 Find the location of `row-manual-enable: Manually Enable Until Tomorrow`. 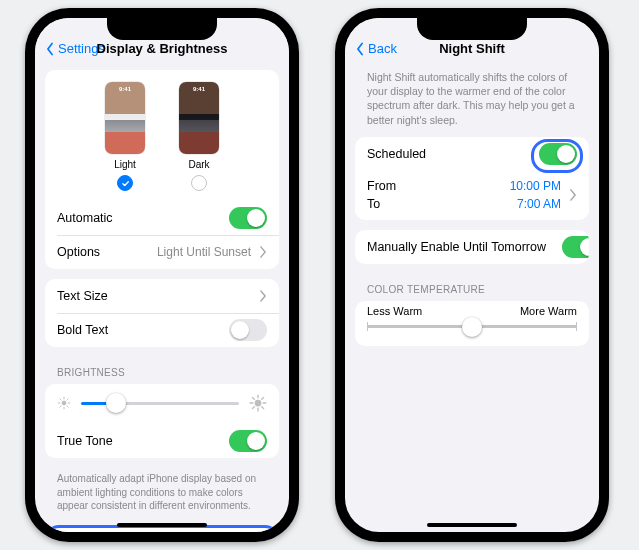

row-manual-enable: Manually Enable Until Tomorrow is located at coordinates (472, 247).